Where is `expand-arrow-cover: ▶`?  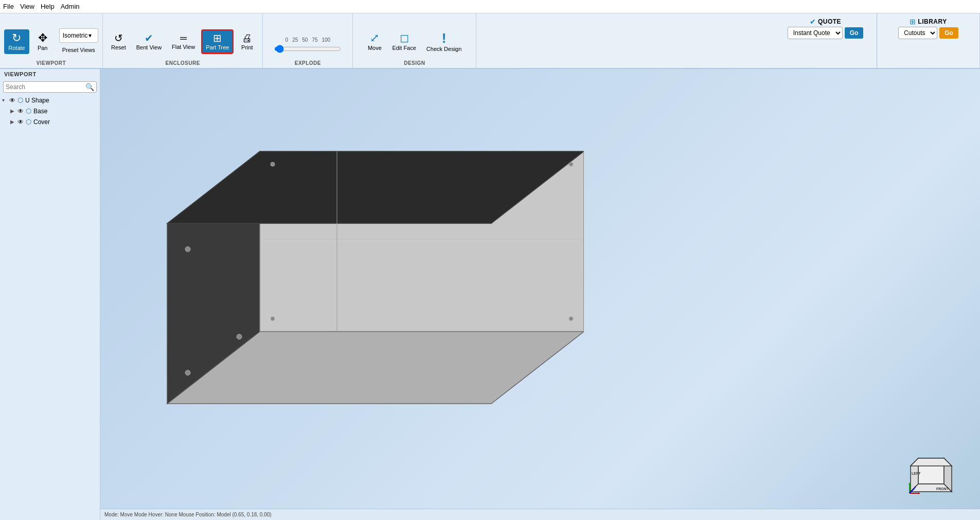 expand-arrow-cover: ▶ is located at coordinates (13, 122).